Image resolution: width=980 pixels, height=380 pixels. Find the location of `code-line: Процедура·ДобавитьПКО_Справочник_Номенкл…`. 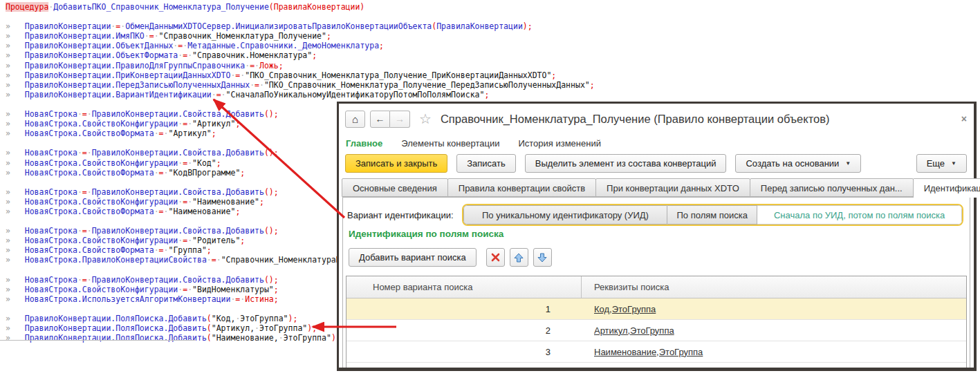

code-line: Процедура·ДобавитьПКО_Справочник_Номенкл… is located at coordinates (300, 7).